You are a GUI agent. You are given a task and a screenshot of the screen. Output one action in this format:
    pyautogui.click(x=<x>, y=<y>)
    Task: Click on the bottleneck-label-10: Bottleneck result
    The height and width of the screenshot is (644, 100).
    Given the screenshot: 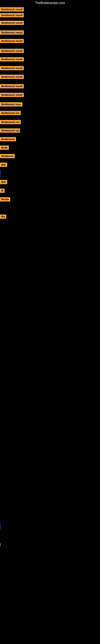 What is the action you would take?
    pyautogui.click(x=12, y=86)
    